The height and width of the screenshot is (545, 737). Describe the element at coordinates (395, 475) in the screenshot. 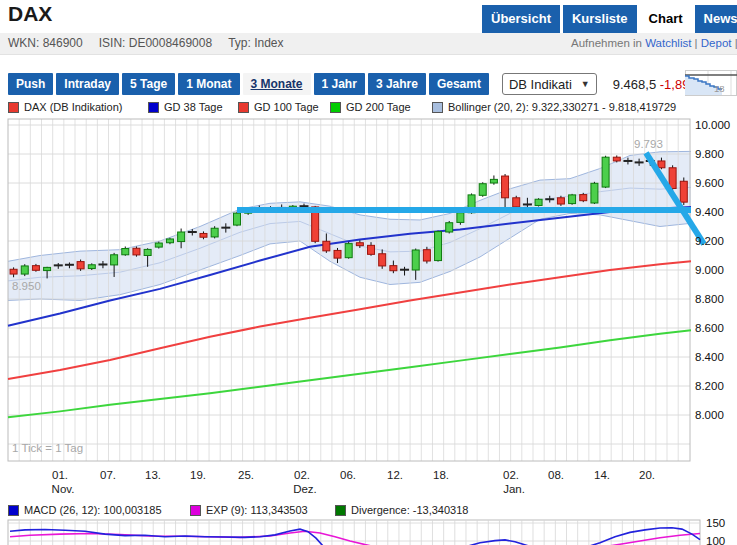

I see `svg-text: 12.` at that location.